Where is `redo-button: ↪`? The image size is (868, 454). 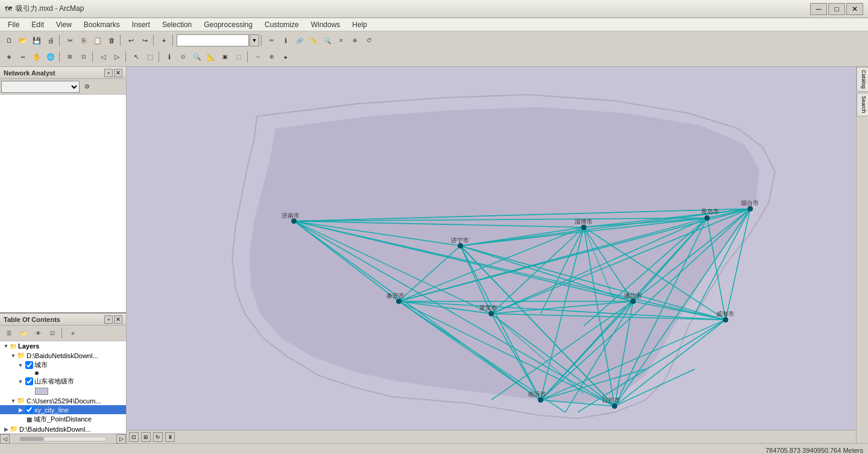
redo-button: ↪ is located at coordinates (145, 40).